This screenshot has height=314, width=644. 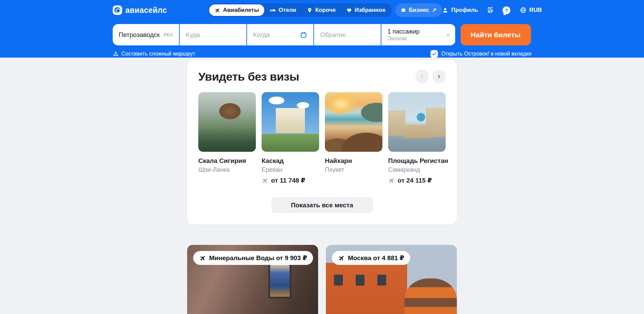 What do you see at coordinates (258, 258) in the screenshot?
I see `promo-badge-text: Минеральные Воды от 9 903 ₽` at bounding box center [258, 258].